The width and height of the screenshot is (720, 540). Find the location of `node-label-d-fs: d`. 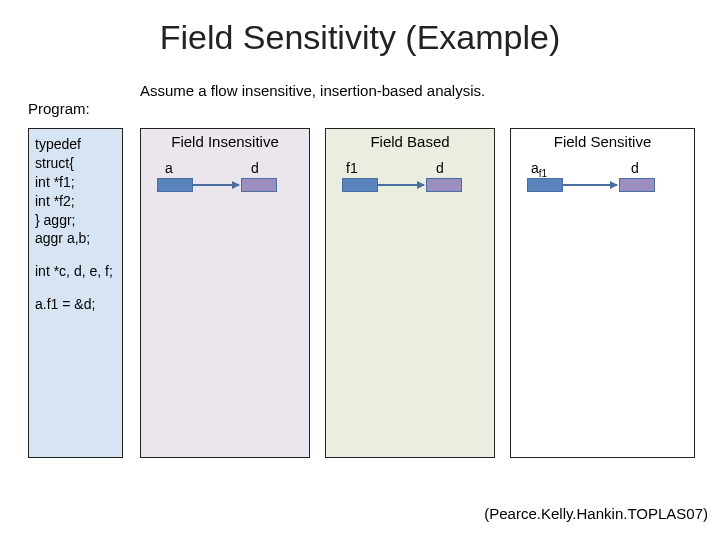

node-label-d-fs: d is located at coordinates (635, 168).